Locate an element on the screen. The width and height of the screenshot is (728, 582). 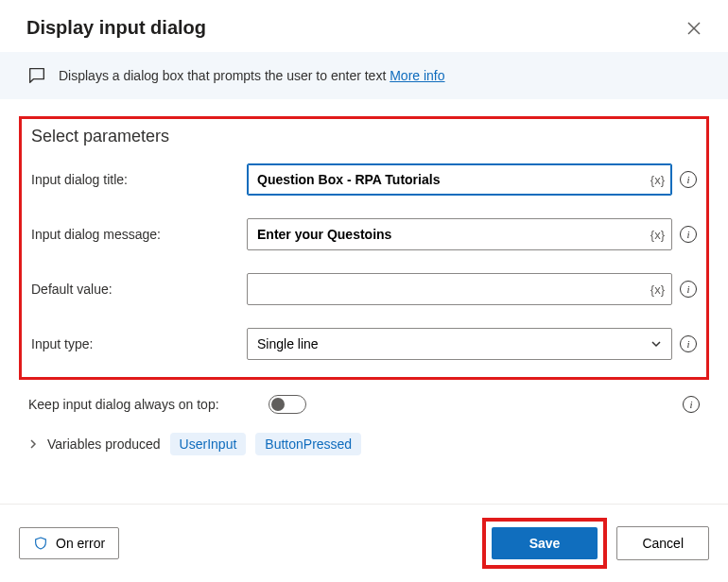
banner-text: Displays a dialog box that prompts the u… is located at coordinates (224, 76).